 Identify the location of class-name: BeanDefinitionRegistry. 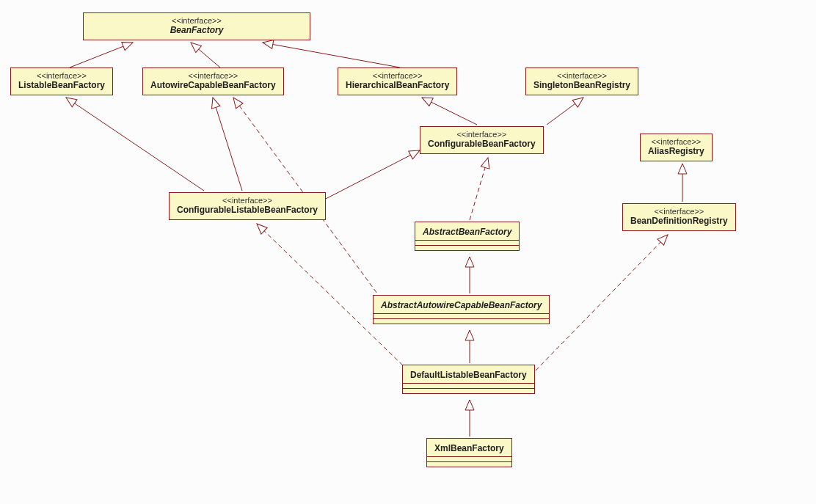
(680, 221).